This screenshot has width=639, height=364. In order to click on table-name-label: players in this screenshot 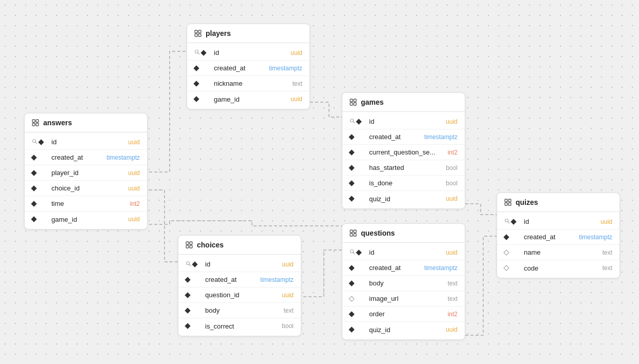, I will do `click(218, 33)`.